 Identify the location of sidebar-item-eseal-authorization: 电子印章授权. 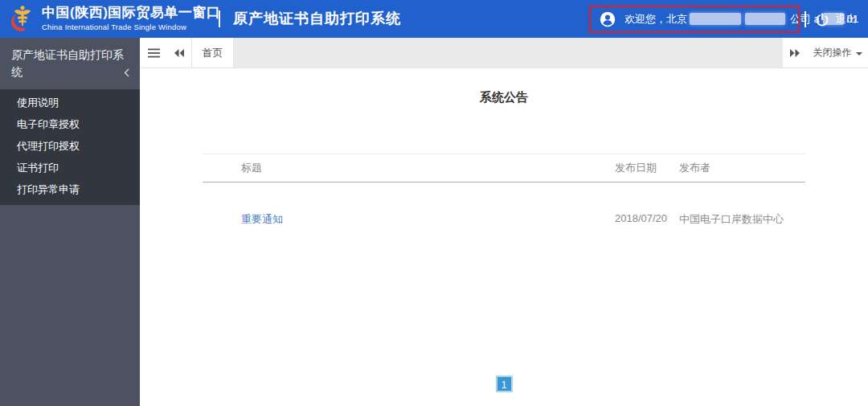
(70, 124).